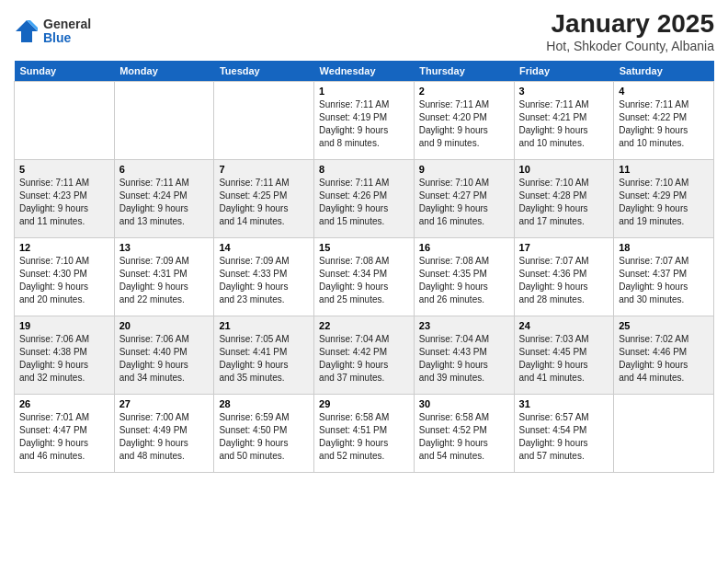 The image size is (728, 563). I want to click on day-content: Sunrise: 7:11 AMSunset: 4:20 PMDaylight:…, so click(464, 124).